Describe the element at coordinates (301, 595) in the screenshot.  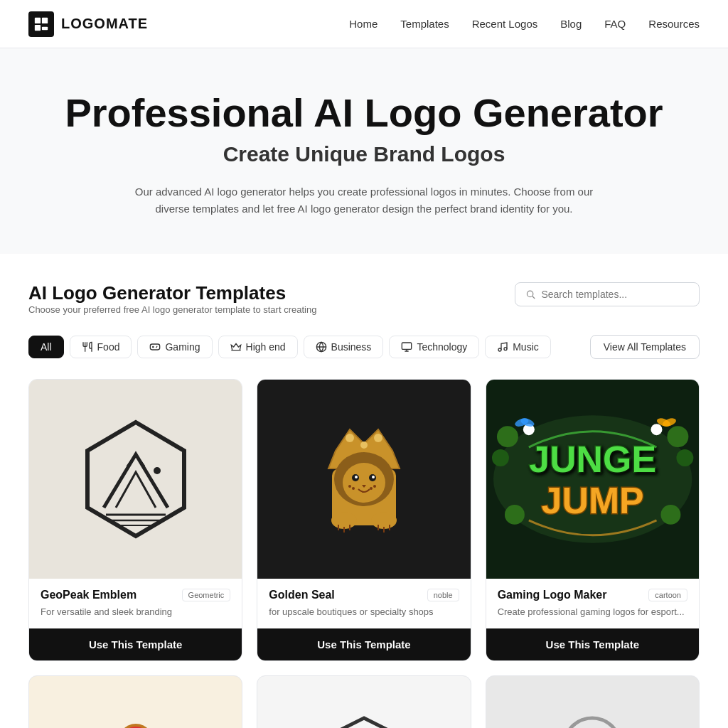
I see `card-name-golden-seal: Golden Seal` at that location.